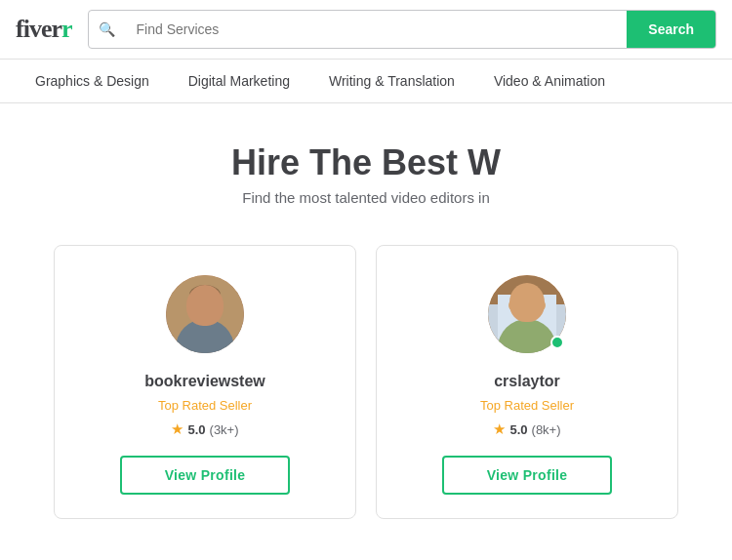  Describe the element at coordinates (107, 29) in the screenshot. I see `search-icon: 🔍` at that location.